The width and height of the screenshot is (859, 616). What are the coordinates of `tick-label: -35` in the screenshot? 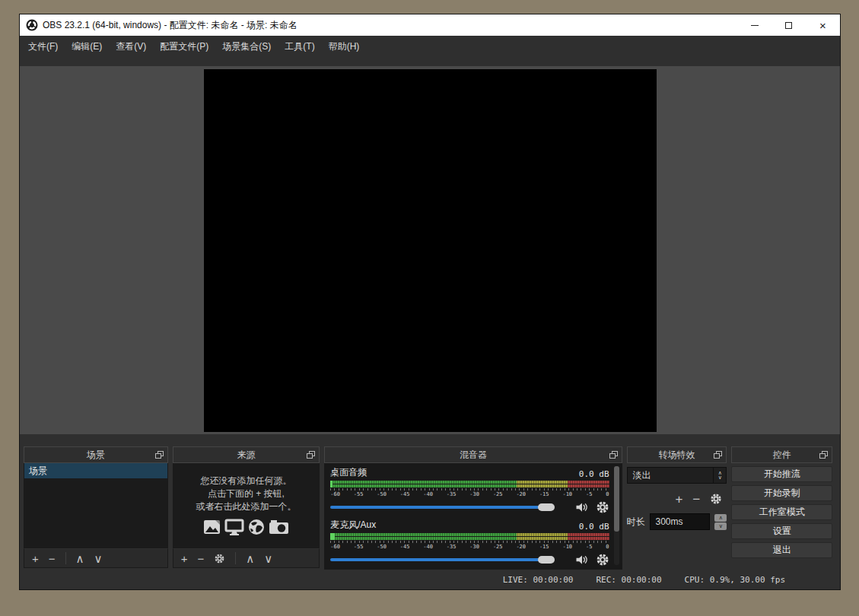 It's located at (452, 494).